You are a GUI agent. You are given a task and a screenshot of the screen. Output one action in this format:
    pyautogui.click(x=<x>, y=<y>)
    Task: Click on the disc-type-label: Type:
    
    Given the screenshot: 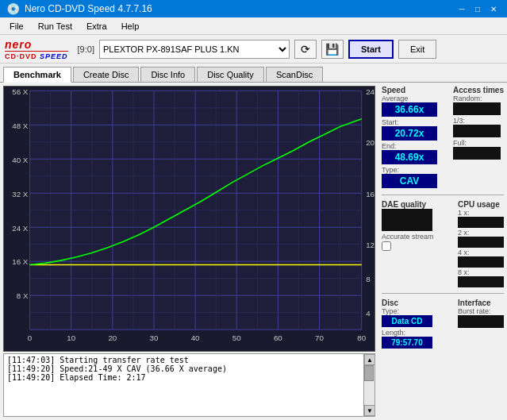 What is the action you would take?
    pyautogui.click(x=407, y=311)
    